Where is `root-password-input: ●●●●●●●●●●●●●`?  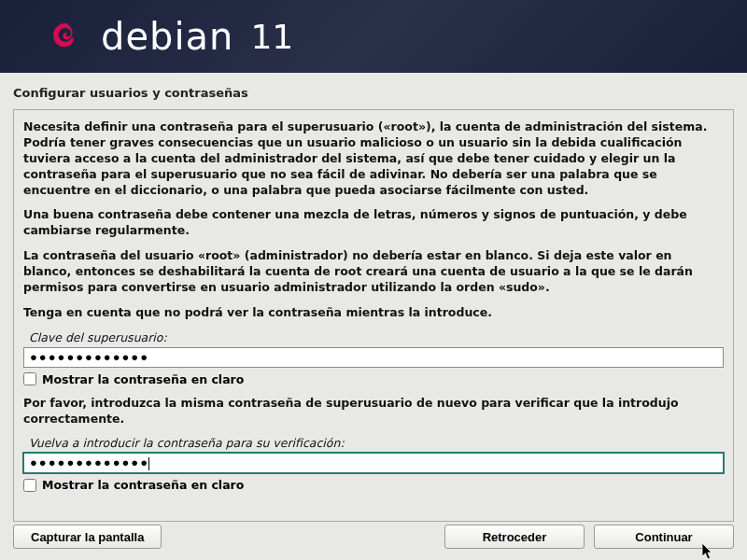 root-password-input: ●●●●●●●●●●●●● is located at coordinates (374, 357).